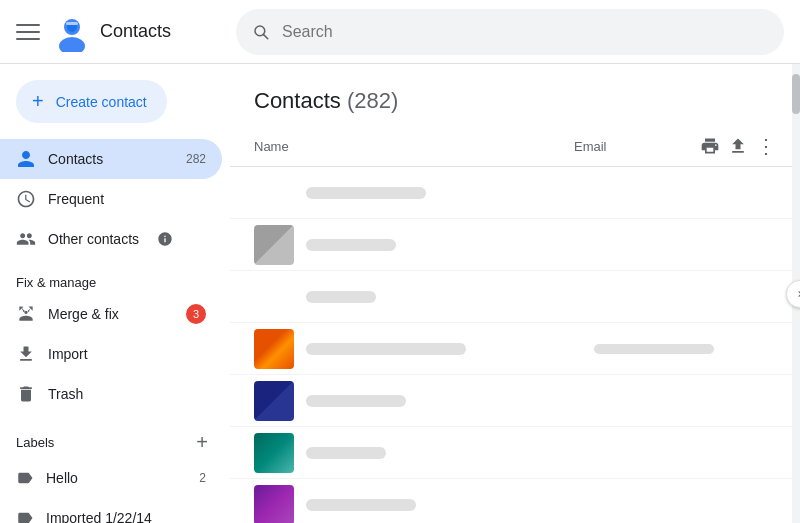  What do you see at coordinates (76, 199) in the screenshot?
I see `frequent-nav-label: Frequent` at bounding box center [76, 199].